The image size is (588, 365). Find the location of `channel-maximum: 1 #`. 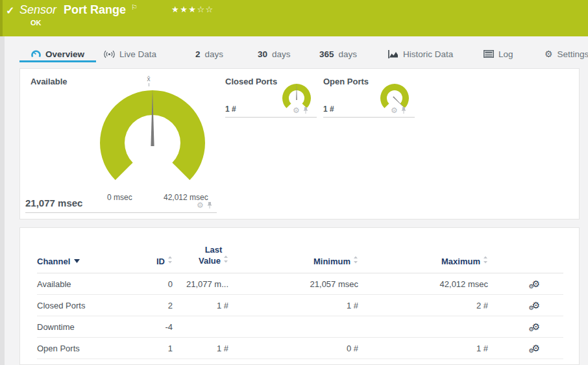

channel-maximum: 1 # is located at coordinates (423, 348).